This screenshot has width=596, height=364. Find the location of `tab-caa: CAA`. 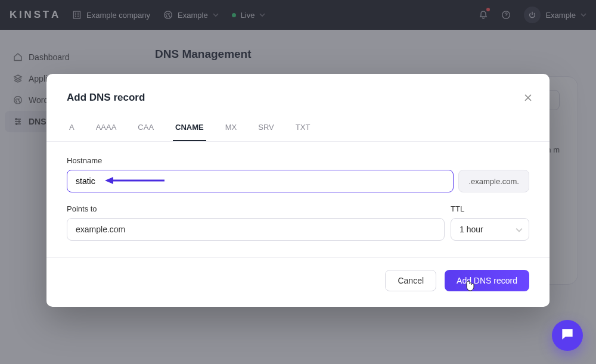

tab-caa: CAA is located at coordinates (145, 132).